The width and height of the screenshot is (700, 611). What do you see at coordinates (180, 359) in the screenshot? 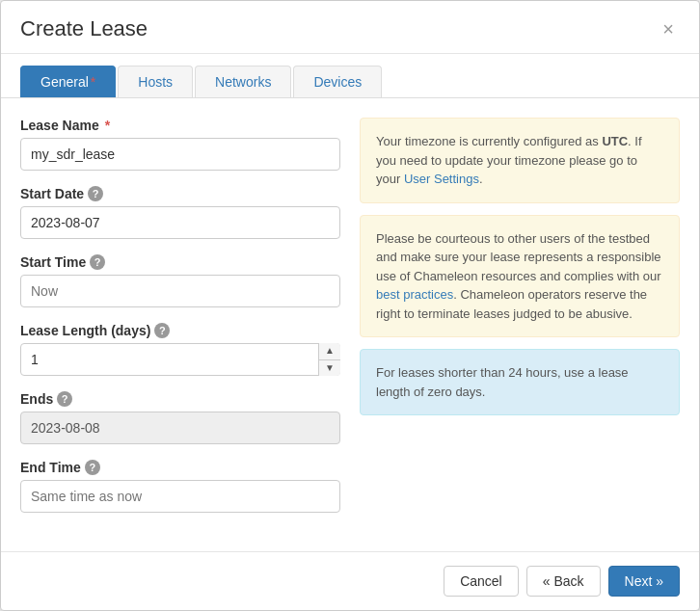
I see `lease-length-input` at bounding box center [180, 359].